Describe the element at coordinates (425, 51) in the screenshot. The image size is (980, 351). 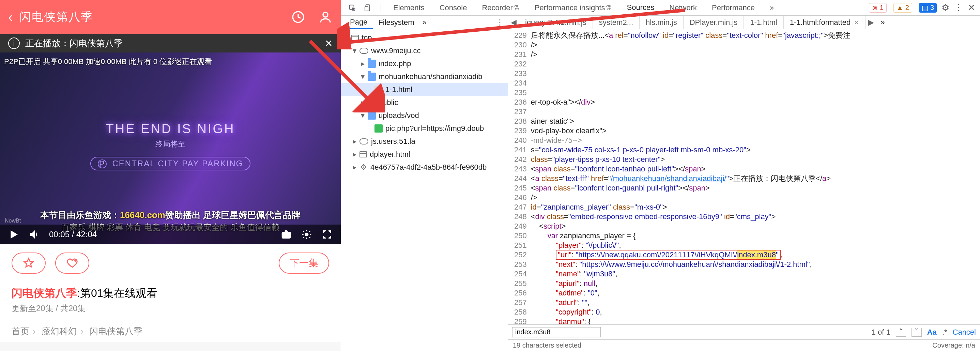
I see `tree-domain: ▾www.9meiju.cc` at that location.